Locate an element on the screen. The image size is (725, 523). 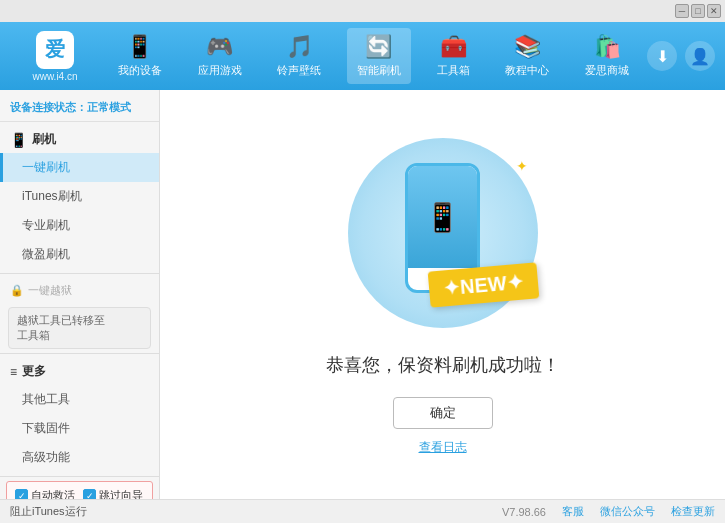
sidebar-item-download-fw: 下载固件 is located at coordinates (80, 428).